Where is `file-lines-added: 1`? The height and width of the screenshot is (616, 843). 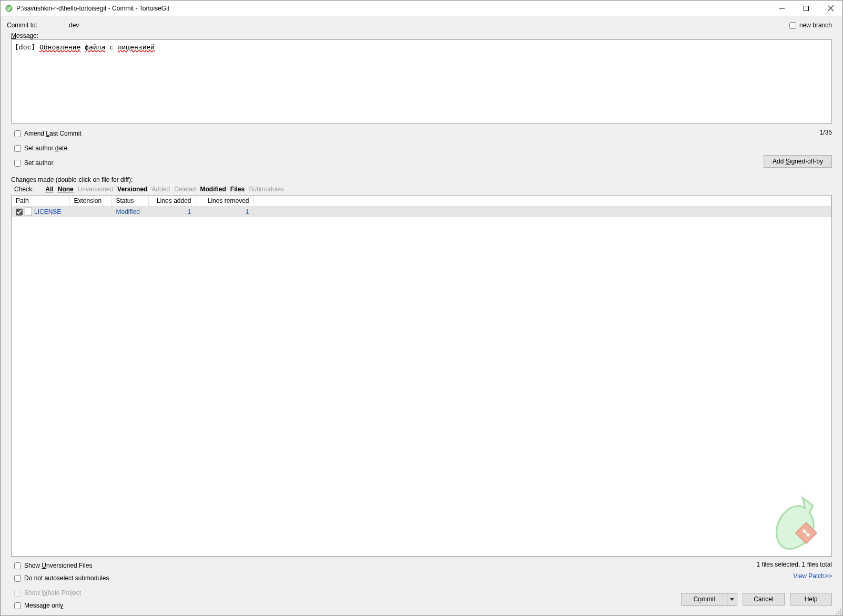 file-lines-added: 1 is located at coordinates (172, 212).